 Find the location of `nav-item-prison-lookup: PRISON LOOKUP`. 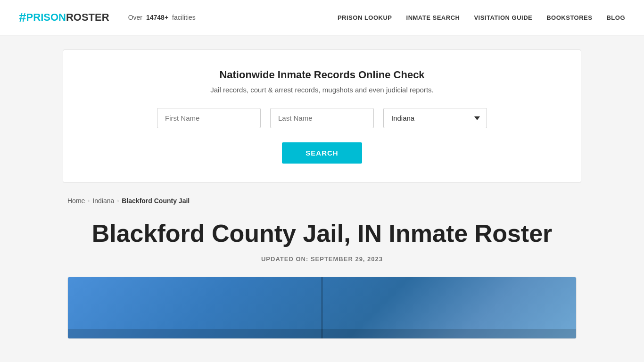

nav-item-prison-lookup: PRISON LOOKUP is located at coordinates (365, 17).